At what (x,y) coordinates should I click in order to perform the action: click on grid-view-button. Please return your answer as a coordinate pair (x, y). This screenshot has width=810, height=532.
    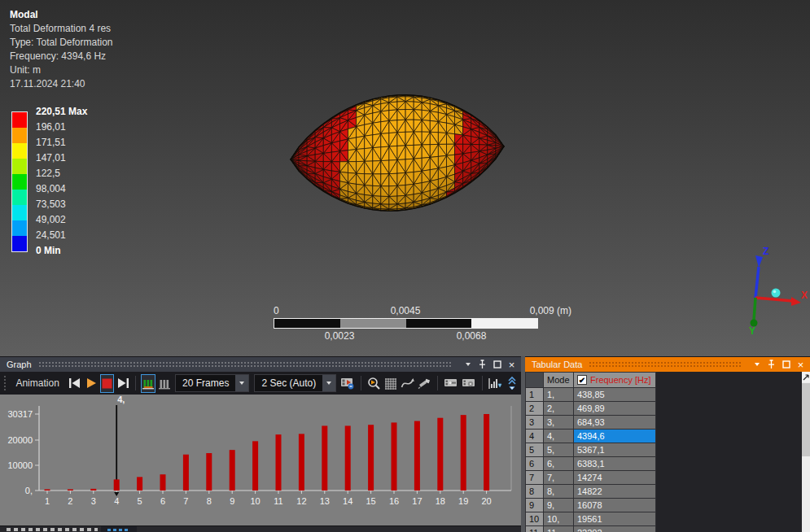
    Looking at the image, I should click on (391, 384).